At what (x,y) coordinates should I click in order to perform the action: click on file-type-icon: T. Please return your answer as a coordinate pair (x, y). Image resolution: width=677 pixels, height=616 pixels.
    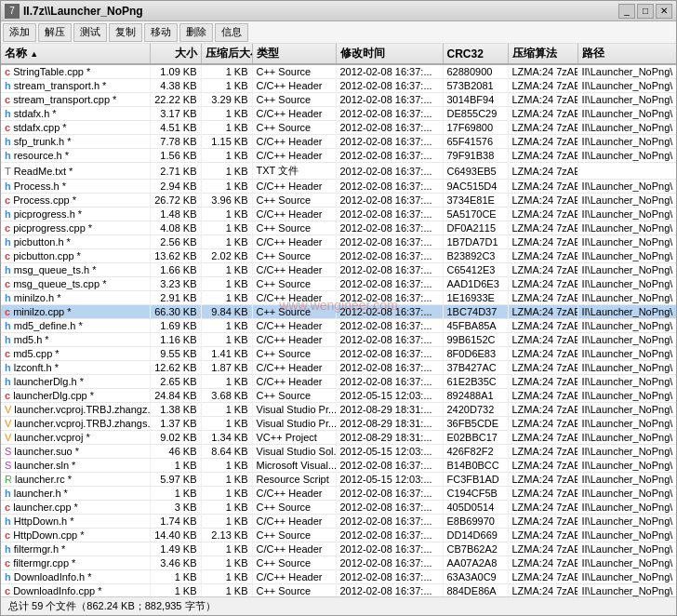
    Looking at the image, I should click on (7, 171).